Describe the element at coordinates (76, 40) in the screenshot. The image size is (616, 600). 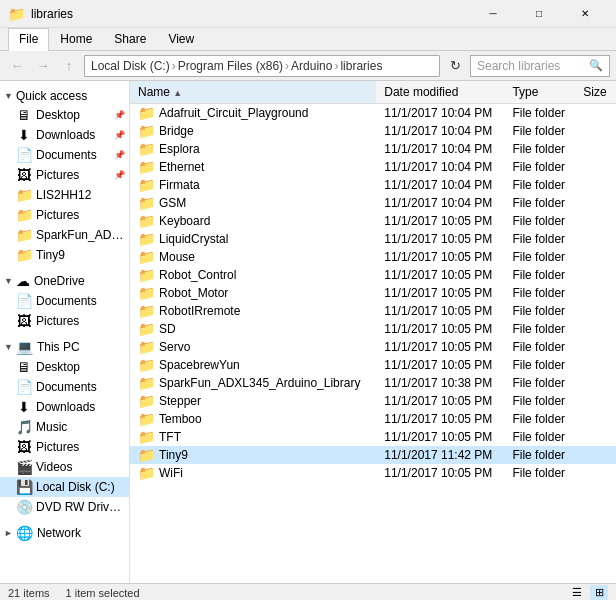
I see `tab-home: Home` at that location.